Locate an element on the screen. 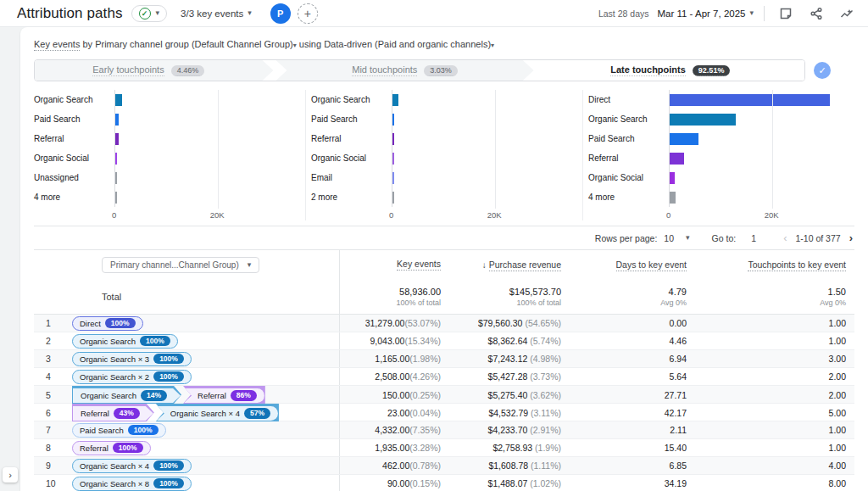 The width and height of the screenshot is (868, 491). table-row: 2Organic Search100%9,043.00 (15.34%)$8,3… is located at coordinates (444, 341).